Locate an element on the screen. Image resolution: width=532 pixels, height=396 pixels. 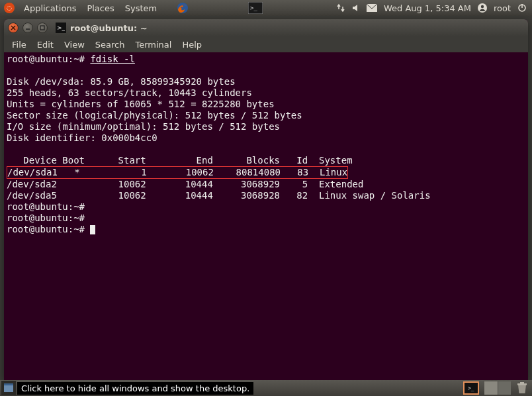
taskbar-terminal-button: >_ is located at coordinates (471, 388).